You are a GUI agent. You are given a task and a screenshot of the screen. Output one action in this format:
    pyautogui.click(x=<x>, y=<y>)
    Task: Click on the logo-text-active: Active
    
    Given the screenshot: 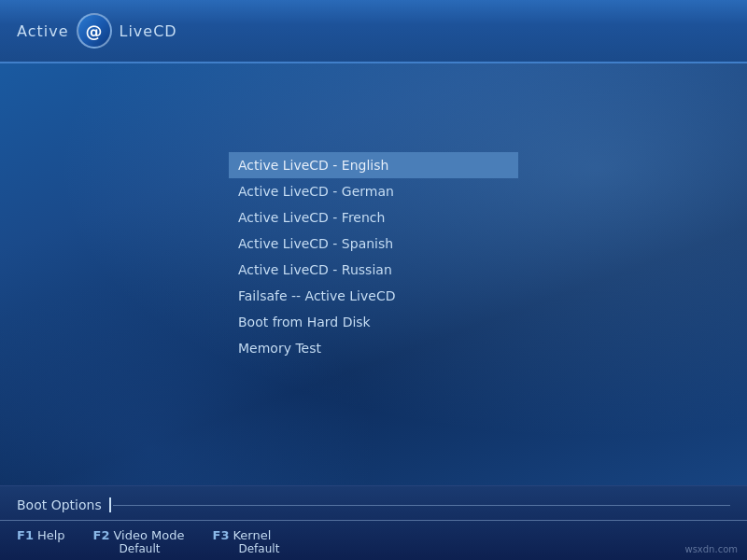 What is the action you would take?
    pyautogui.click(x=43, y=32)
    